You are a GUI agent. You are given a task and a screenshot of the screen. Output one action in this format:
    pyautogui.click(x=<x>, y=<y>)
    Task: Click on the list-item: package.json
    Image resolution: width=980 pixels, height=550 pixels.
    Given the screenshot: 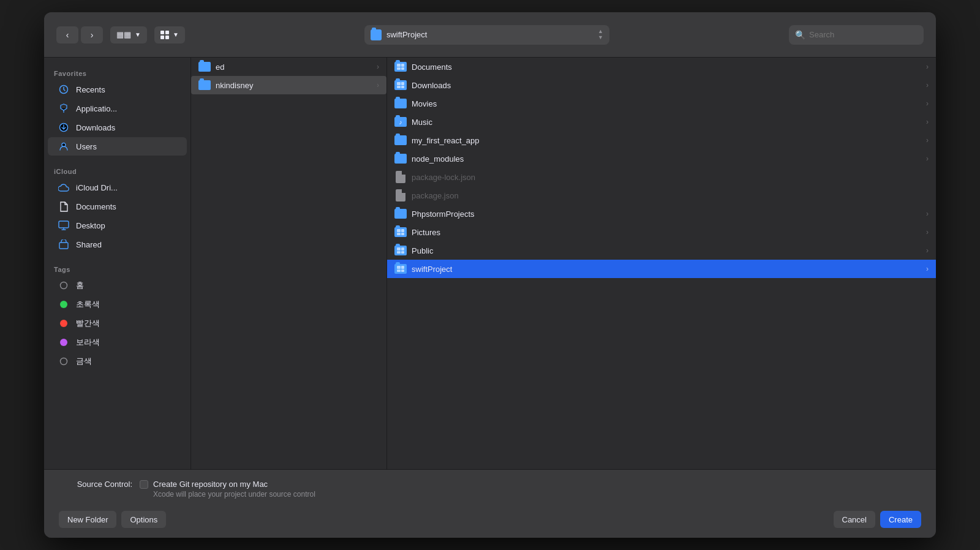 What is the action you would take?
    pyautogui.click(x=662, y=195)
    